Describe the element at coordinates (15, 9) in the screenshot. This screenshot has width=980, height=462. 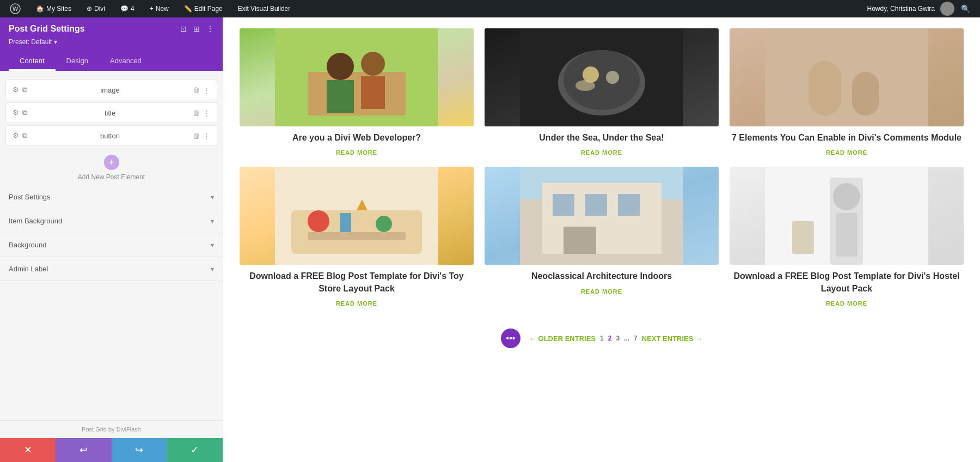
I see `wp-logo-item: W` at that location.